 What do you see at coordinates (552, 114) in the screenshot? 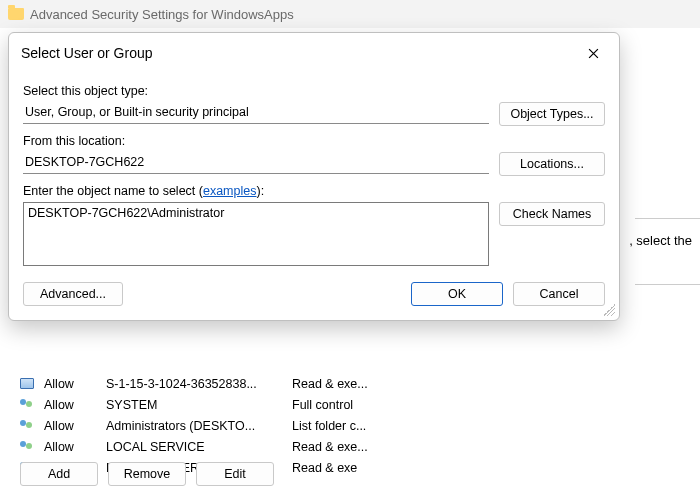
I see `object-types-button: Object Types...` at bounding box center [552, 114].